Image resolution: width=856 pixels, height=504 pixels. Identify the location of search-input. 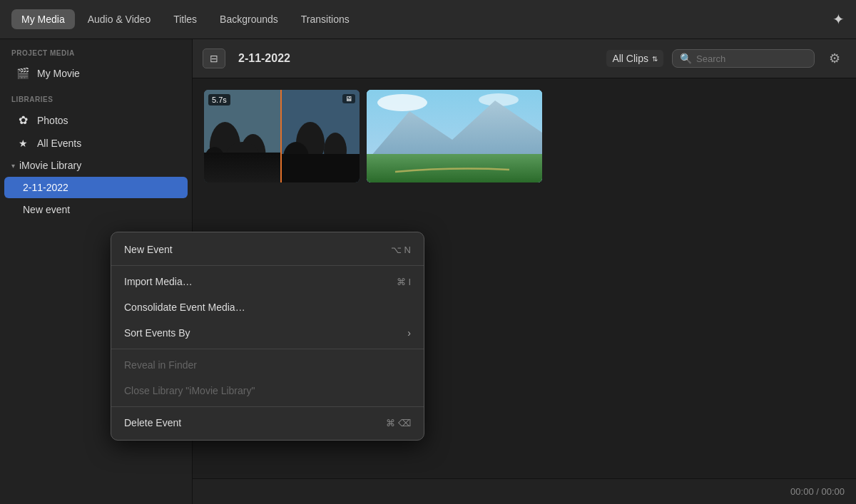
(752, 58).